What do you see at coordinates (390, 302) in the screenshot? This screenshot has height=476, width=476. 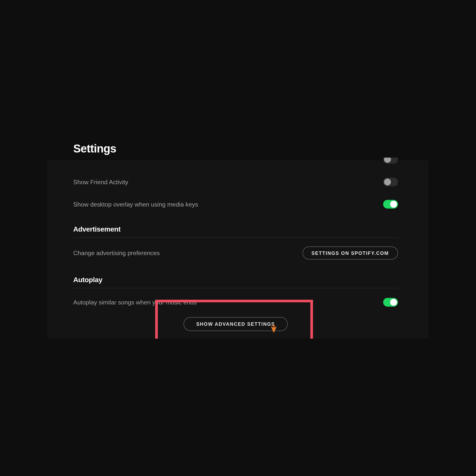 I see `autoplay-toggle` at bounding box center [390, 302].